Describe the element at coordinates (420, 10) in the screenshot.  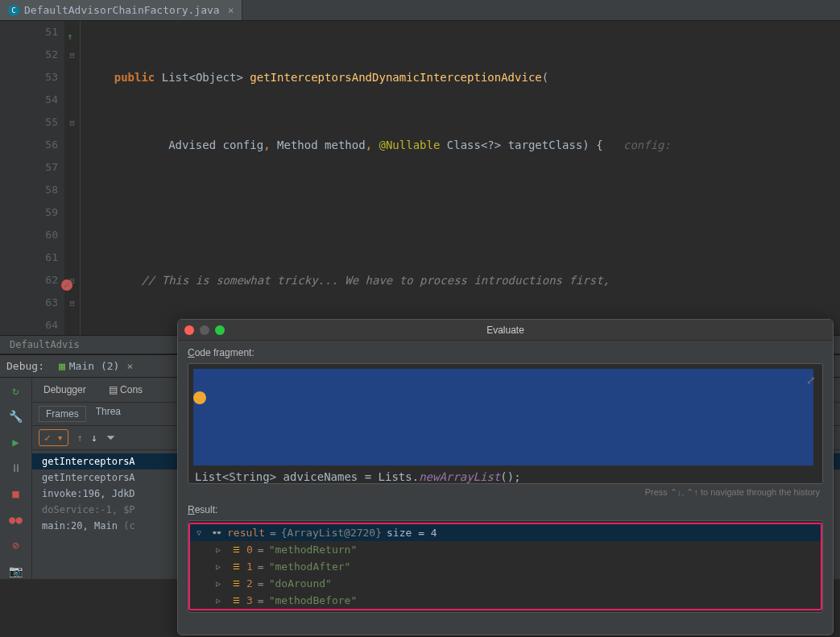
I see `editor-tab-bar: C DefaultAdvisorChainFactory.java ×` at that location.